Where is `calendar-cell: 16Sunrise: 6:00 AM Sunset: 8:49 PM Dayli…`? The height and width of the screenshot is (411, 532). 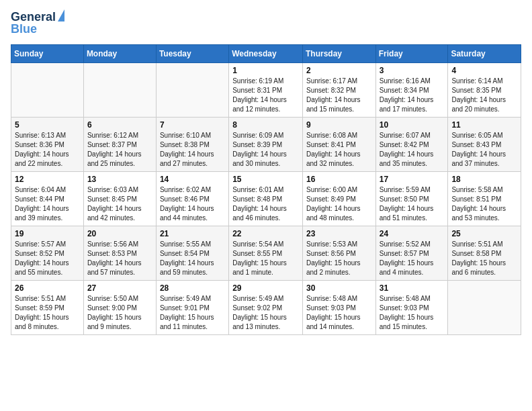 calendar-cell: 16Sunrise: 6:00 AM Sunset: 8:49 PM Dayli… is located at coordinates (339, 199).